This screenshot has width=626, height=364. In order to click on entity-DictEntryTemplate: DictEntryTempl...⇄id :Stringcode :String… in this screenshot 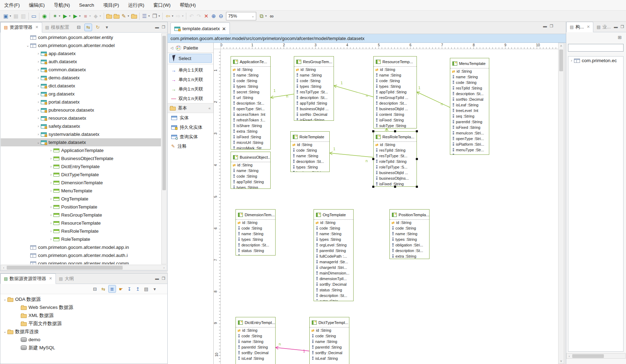, I will do `click(256, 340)`.